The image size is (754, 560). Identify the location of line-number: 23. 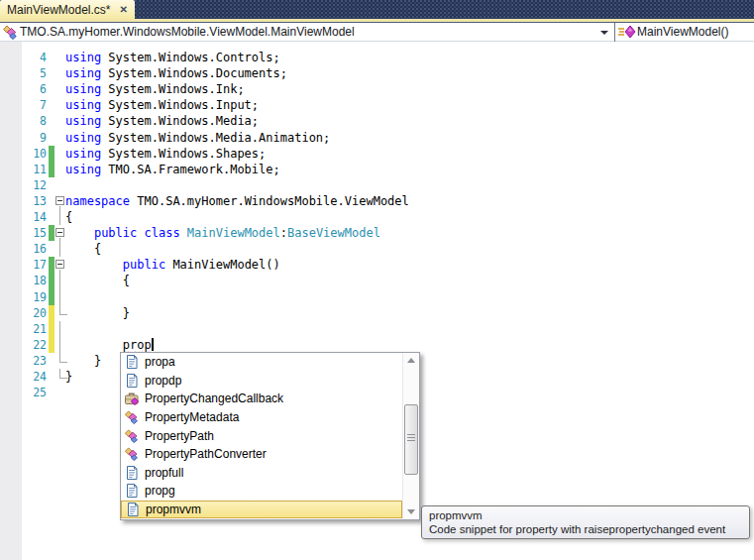
(36, 361).